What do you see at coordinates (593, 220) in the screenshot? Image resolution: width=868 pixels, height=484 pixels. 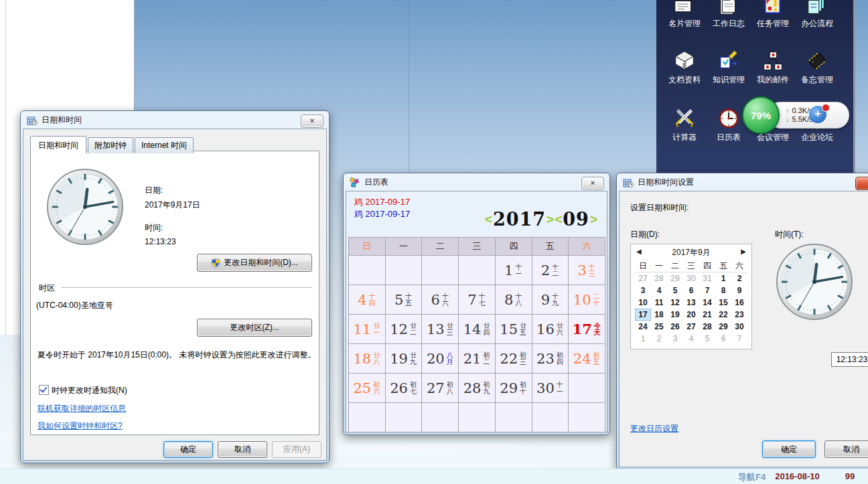 I see `month-next-arrow: >` at bounding box center [593, 220].